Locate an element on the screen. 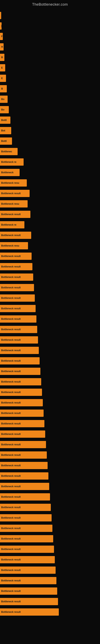 The width and height of the screenshot is (100, 644). bar-row: E is located at coordinates (50, 78).